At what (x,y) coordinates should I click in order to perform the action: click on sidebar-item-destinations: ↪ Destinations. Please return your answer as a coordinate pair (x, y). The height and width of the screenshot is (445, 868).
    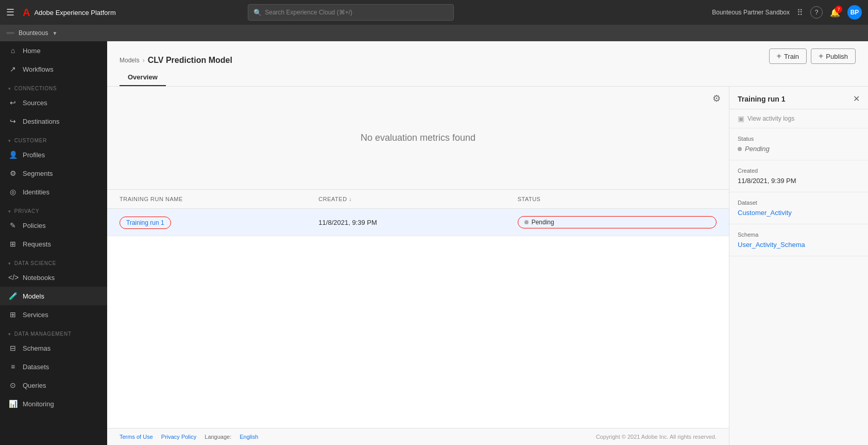
    Looking at the image, I should click on (54, 121).